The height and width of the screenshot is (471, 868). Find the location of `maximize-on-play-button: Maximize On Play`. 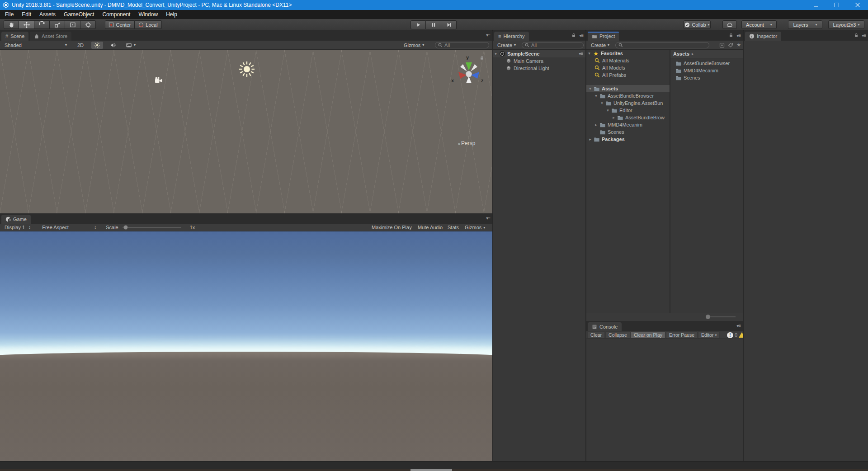

maximize-on-play-button: Maximize On Play is located at coordinates (392, 227).